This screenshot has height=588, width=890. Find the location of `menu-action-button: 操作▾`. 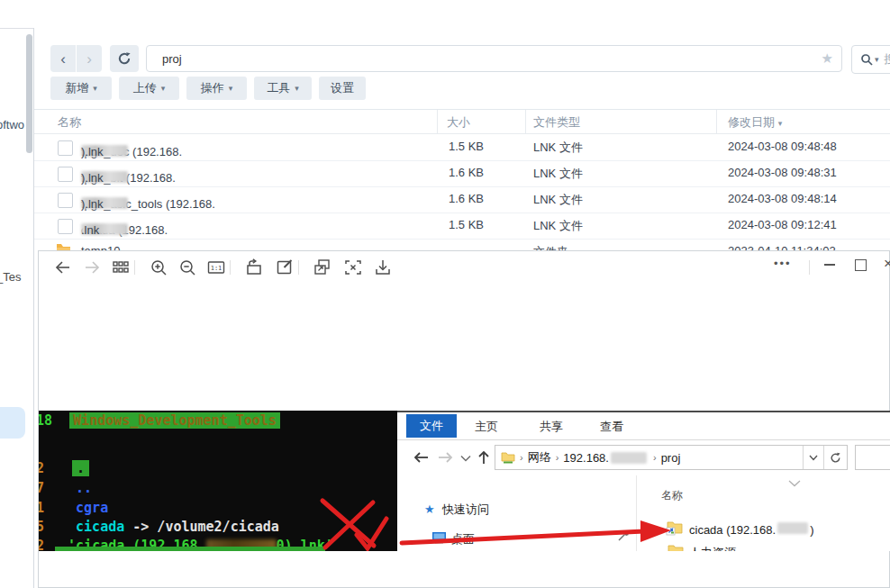

menu-action-button: 操作▾ is located at coordinates (216, 88).